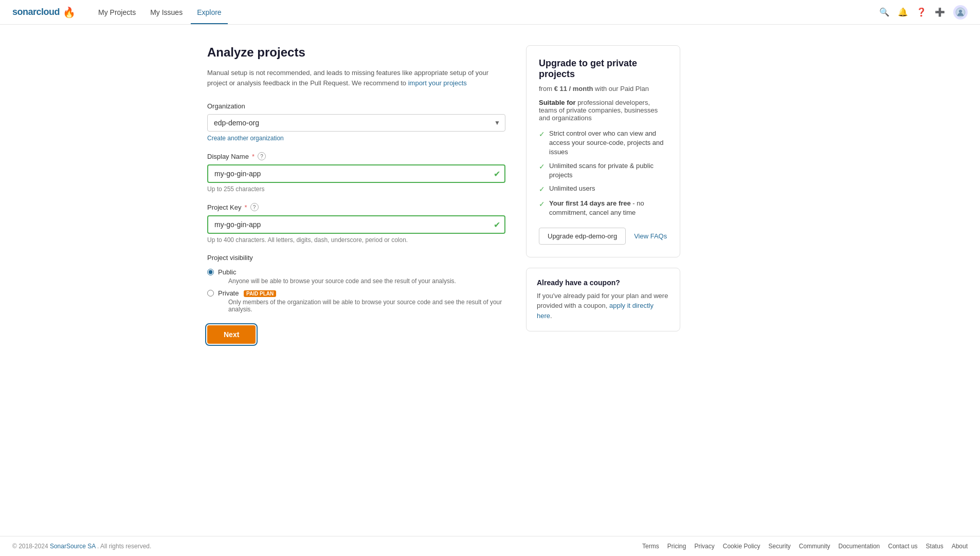 The image size is (980, 556). What do you see at coordinates (246, 208) in the screenshot?
I see `project-key-required: *` at bounding box center [246, 208].